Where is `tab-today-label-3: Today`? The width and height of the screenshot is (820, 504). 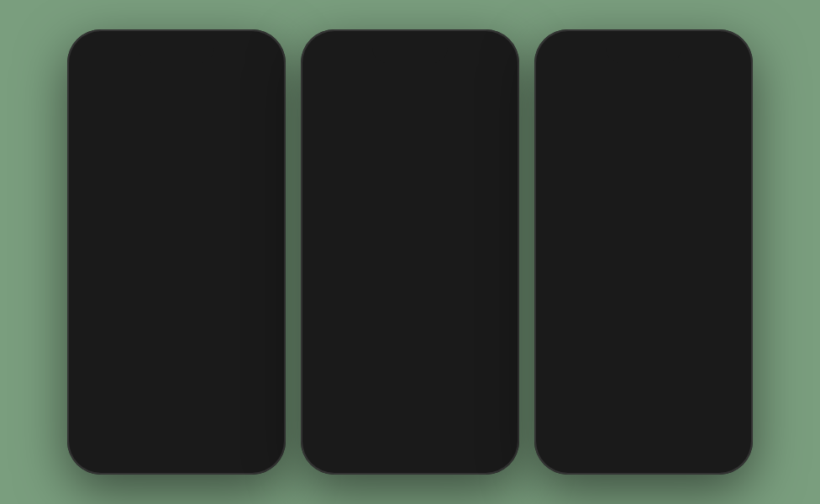
tab-today-label-3: Today is located at coordinates (566, 450).